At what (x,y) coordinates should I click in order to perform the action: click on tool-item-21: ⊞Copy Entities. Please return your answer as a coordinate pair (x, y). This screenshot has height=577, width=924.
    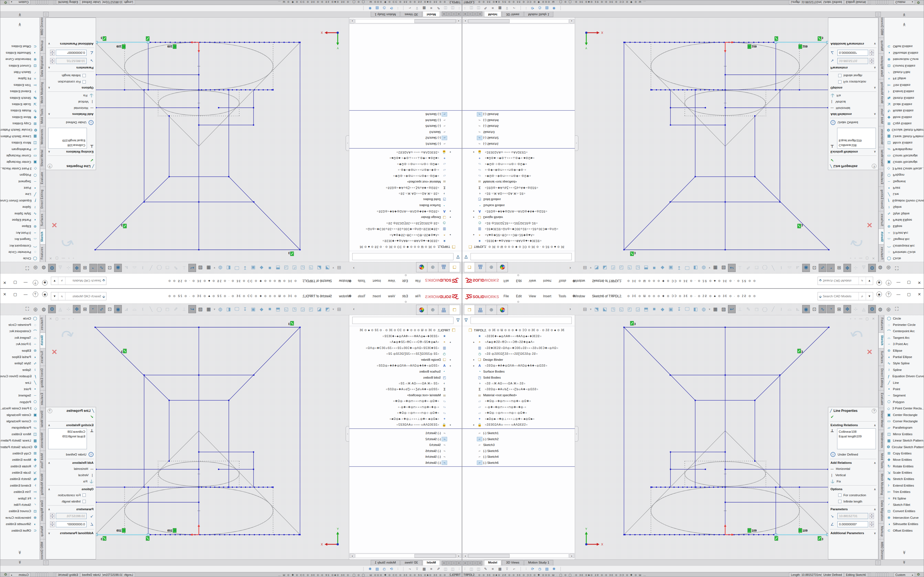
    Looking at the image, I should click on (20, 124).